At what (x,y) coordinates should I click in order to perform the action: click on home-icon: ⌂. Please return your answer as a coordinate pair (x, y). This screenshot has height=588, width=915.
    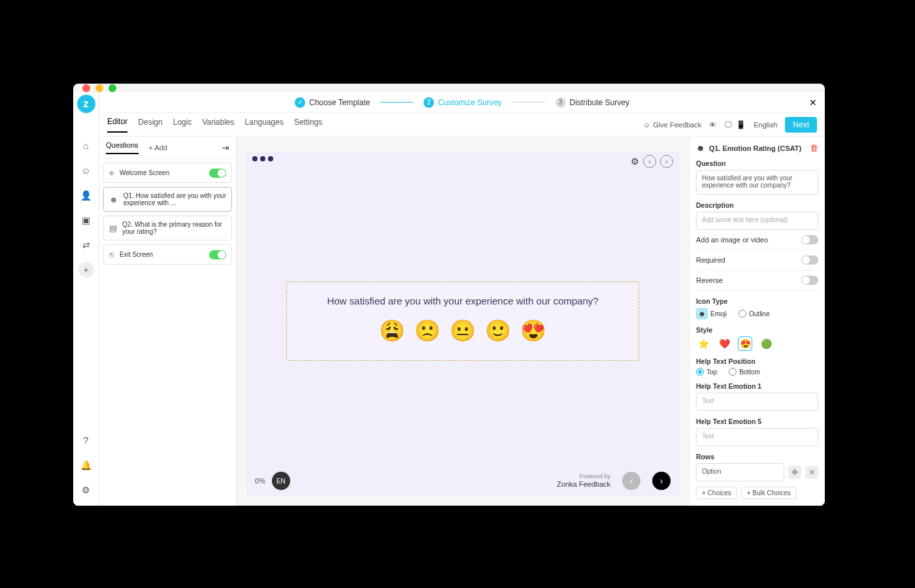
    Looking at the image, I should click on (86, 146).